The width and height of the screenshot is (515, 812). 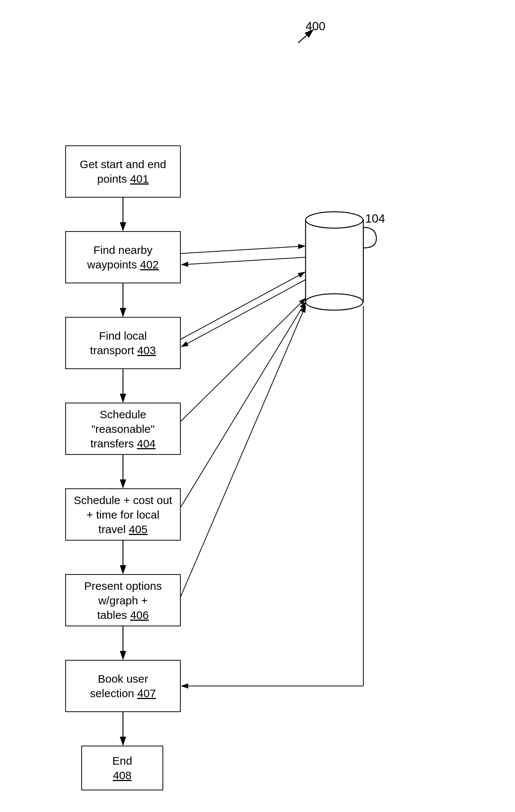 I want to click on box-404-number: 404, so click(x=146, y=444).